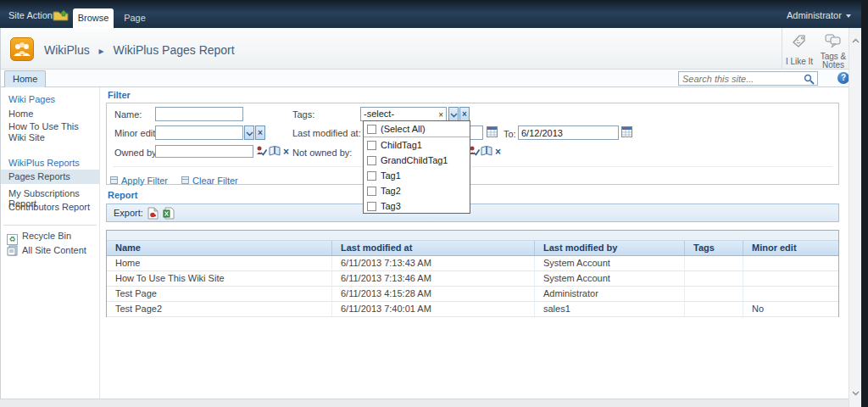 The width and height of the screenshot is (868, 407). Describe the element at coordinates (327, 133) in the screenshot. I see `last-modified-label: Last modified at:` at that location.